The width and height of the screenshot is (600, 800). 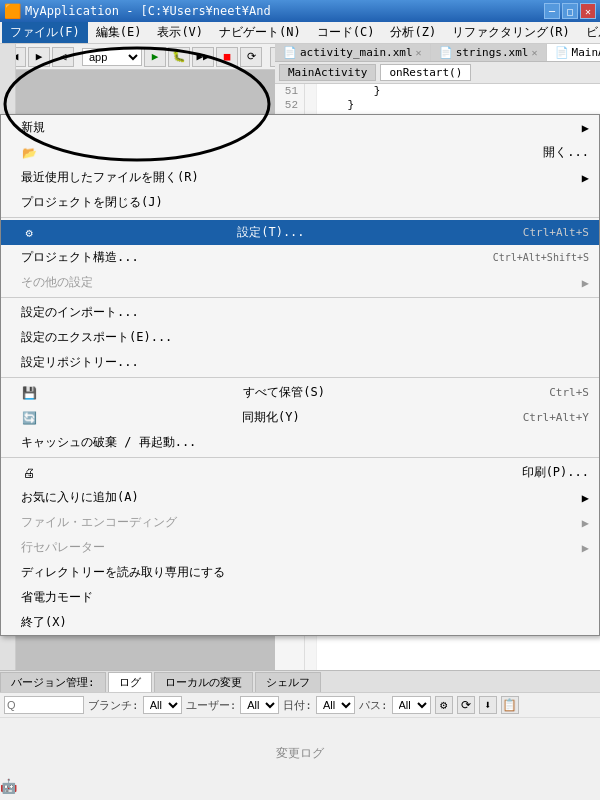 What do you see at coordinates (130, 682) in the screenshot?
I see `tab-log: ログ` at bounding box center [130, 682].